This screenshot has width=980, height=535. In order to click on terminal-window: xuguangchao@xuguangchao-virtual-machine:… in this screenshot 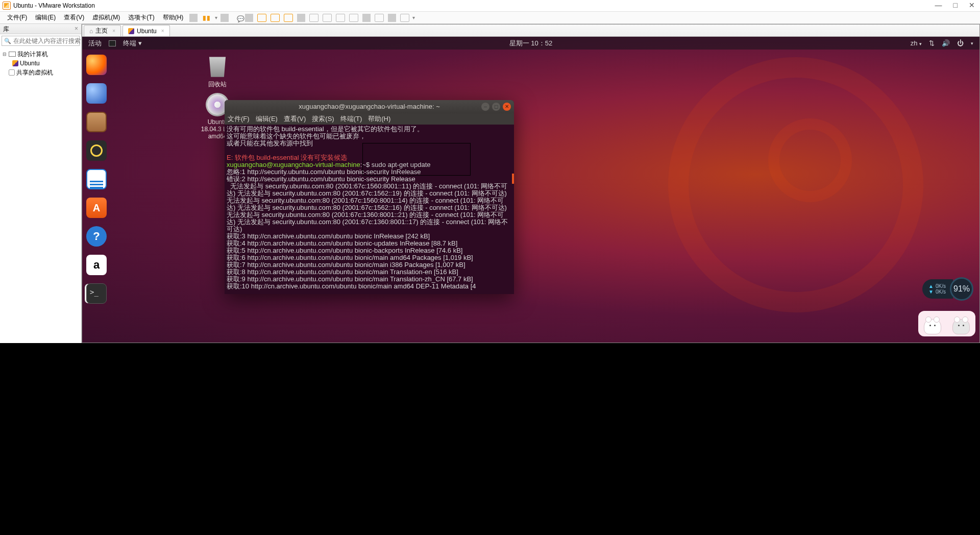, I will do `click(370, 197)`.